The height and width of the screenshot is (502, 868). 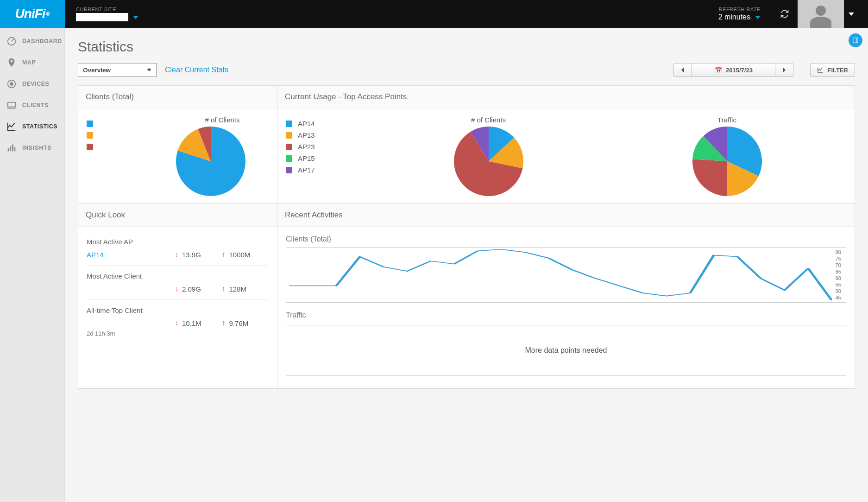 I want to click on sidebar-item-dashboard: DASHBOARD, so click(x=32, y=41).